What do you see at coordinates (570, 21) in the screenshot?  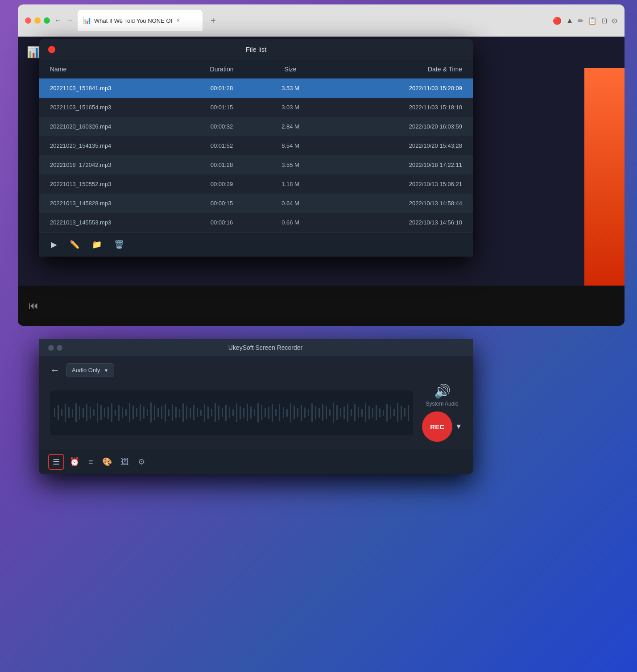 I see `browser-icon-2: ▲` at bounding box center [570, 21].